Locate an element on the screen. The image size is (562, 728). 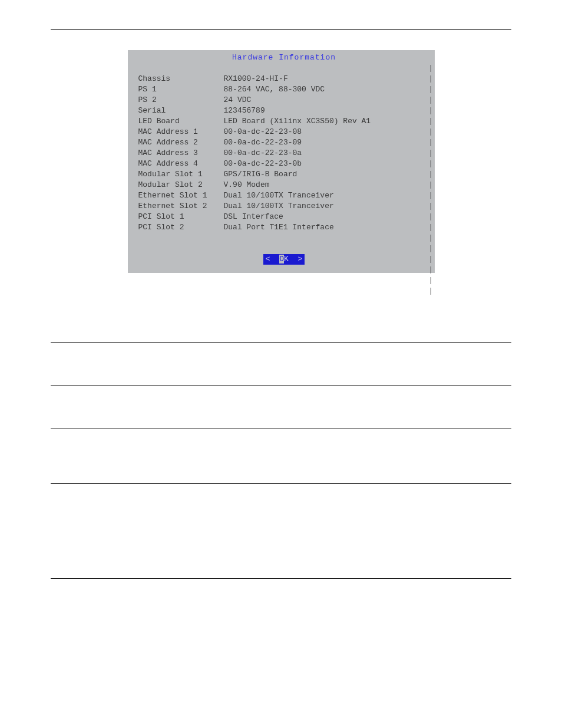
section-modem: 1.5.1.2. Modem Modules ROX supports opti… is located at coordinates (281, 456).